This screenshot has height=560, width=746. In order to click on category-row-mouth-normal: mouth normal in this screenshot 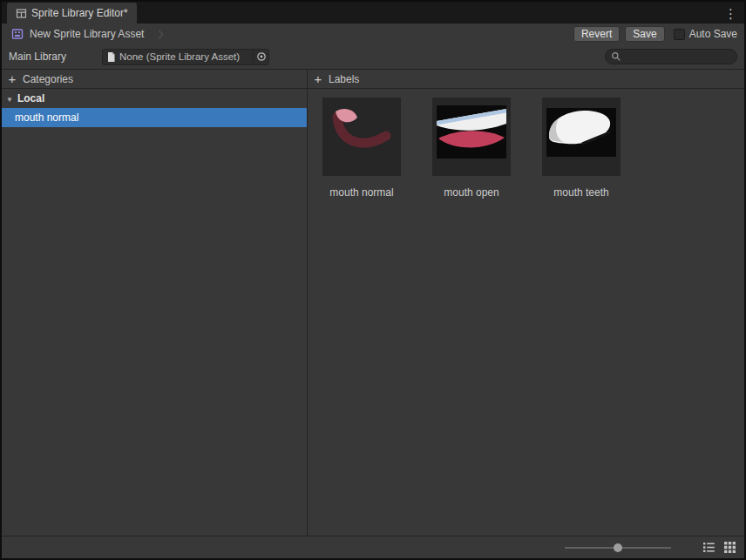, I will do `click(154, 118)`.